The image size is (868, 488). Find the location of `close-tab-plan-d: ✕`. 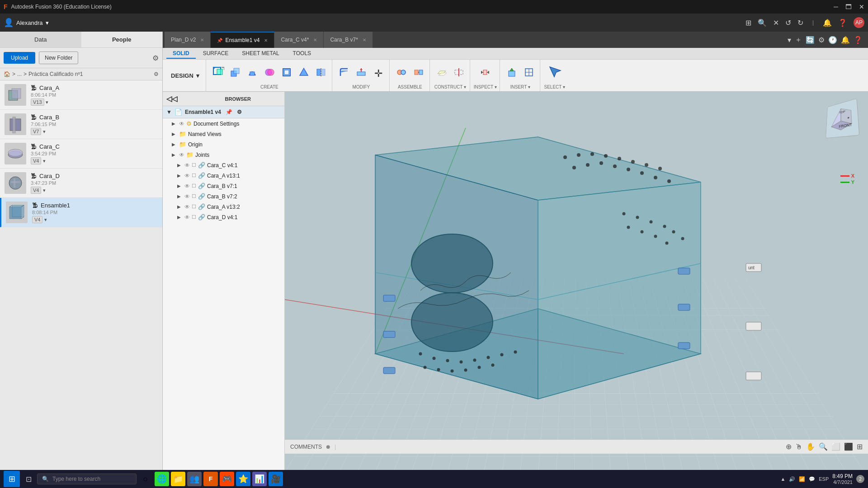

close-tab-plan-d: ✕ is located at coordinates (202, 40).